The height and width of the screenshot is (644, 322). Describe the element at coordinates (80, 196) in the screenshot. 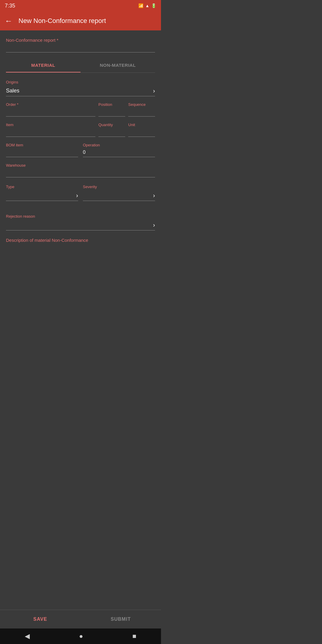

I see `type-severity-row: Type › Severity ›` at that location.